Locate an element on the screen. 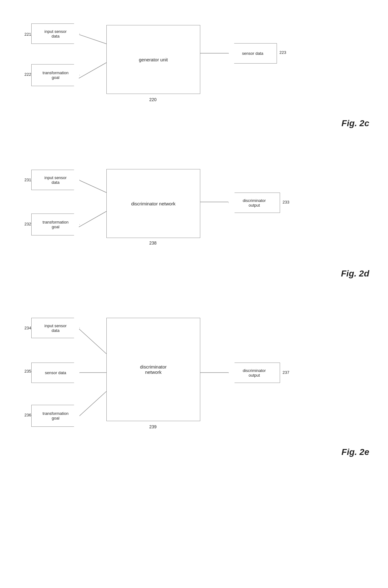  label-234: 234 is located at coordinates (28, 328).